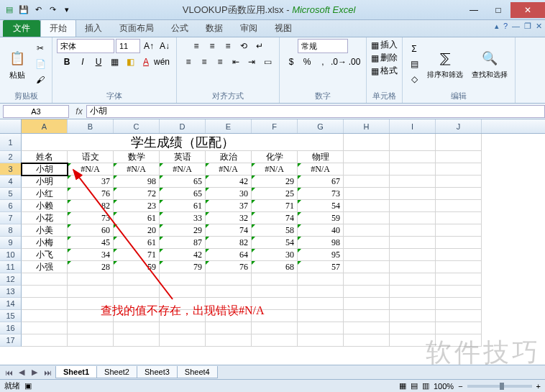 The width and height of the screenshot is (545, 392). What do you see at coordinates (229, 181) in the screenshot?
I see `cell: 42` at bounding box center [229, 181].